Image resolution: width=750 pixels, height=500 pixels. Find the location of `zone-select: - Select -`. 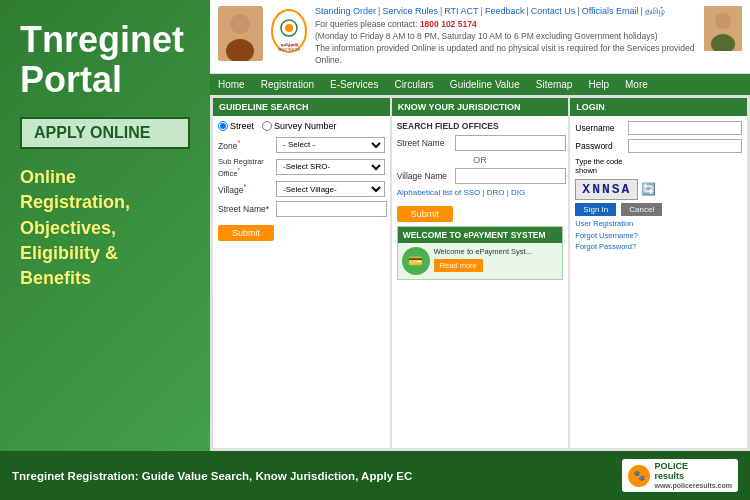

zone-select: - Select - is located at coordinates (330, 145).